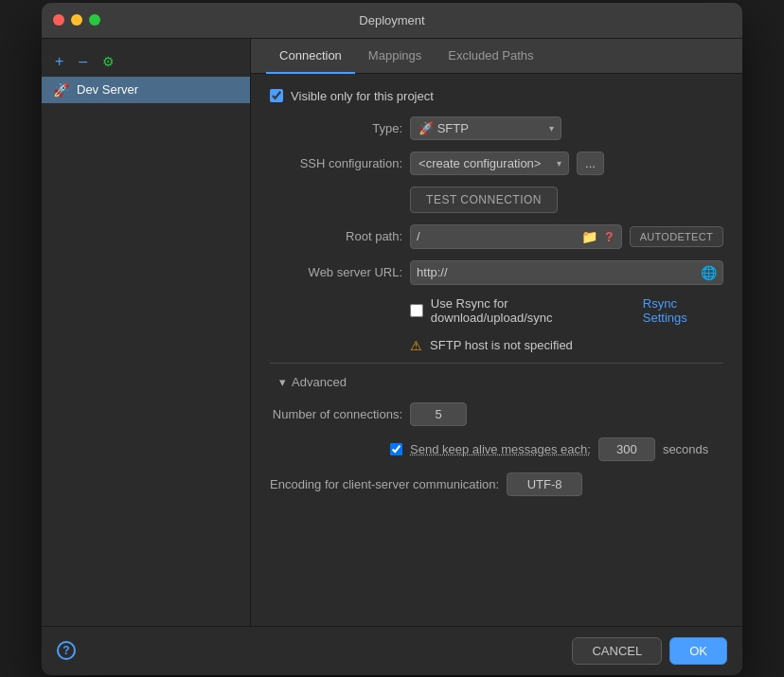  Describe the element at coordinates (566, 273) in the screenshot. I see `web-url-input-wrapper: 🌐` at that location.